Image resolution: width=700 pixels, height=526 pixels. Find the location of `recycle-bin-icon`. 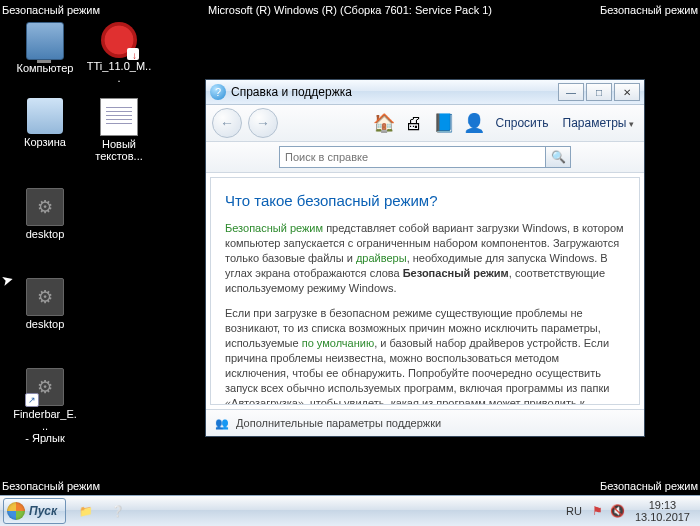

recycle-bin-icon is located at coordinates (45, 116).